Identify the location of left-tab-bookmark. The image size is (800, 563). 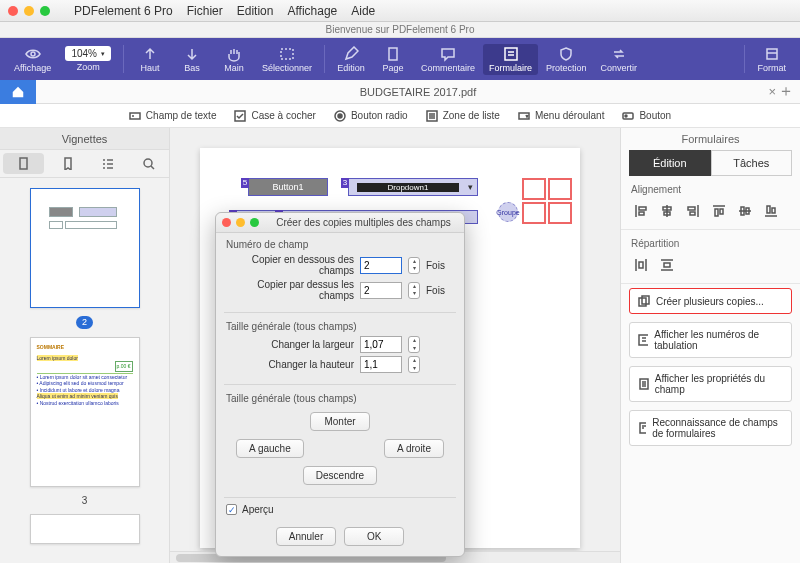
(68, 164).